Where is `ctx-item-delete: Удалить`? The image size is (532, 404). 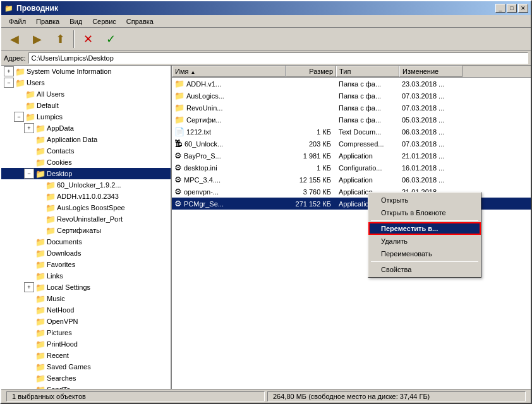 ctx-item-delete: Удалить is located at coordinates (425, 241).